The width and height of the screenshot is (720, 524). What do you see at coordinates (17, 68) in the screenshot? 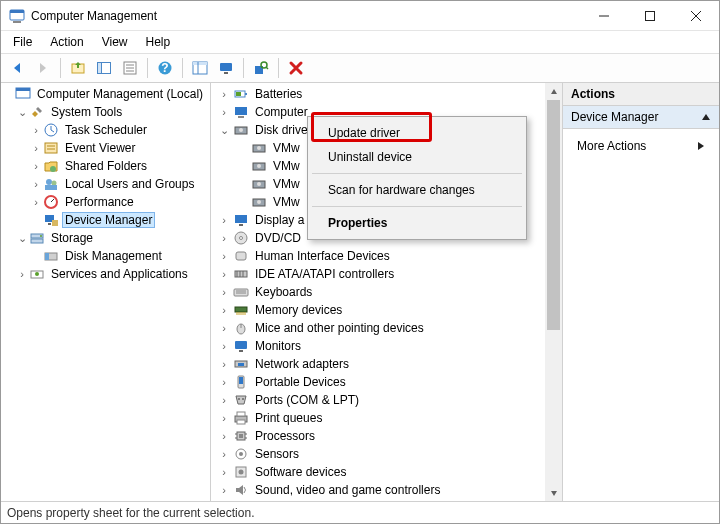
I see `back-button` at bounding box center [17, 68].